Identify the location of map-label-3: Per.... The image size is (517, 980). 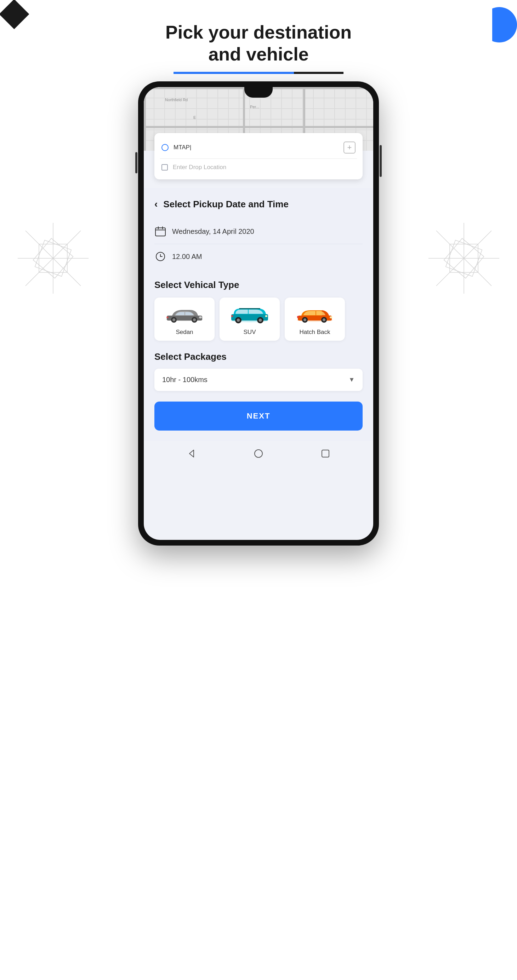
(255, 107).